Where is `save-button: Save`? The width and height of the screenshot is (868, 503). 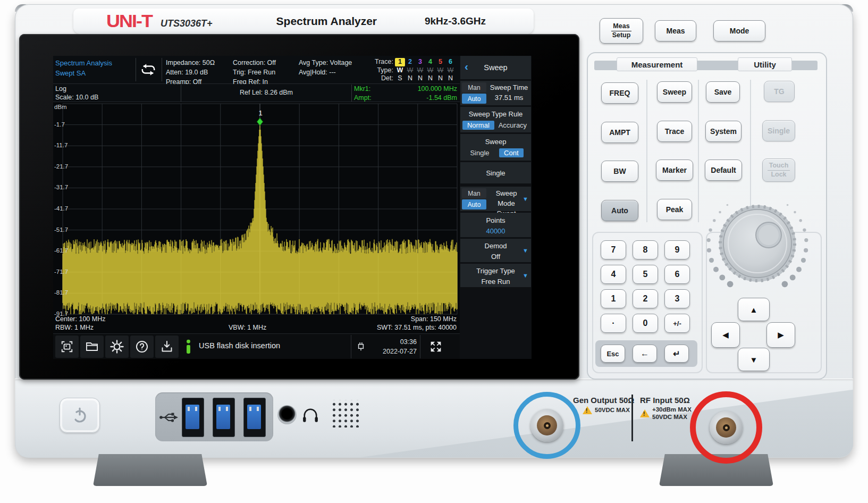
save-button: Save is located at coordinates (723, 92).